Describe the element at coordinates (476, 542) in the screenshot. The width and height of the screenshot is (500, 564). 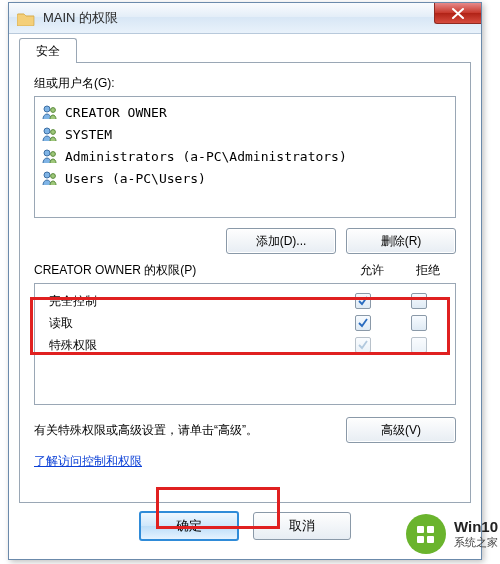
I see `brand-text-2: 系统之家` at that location.